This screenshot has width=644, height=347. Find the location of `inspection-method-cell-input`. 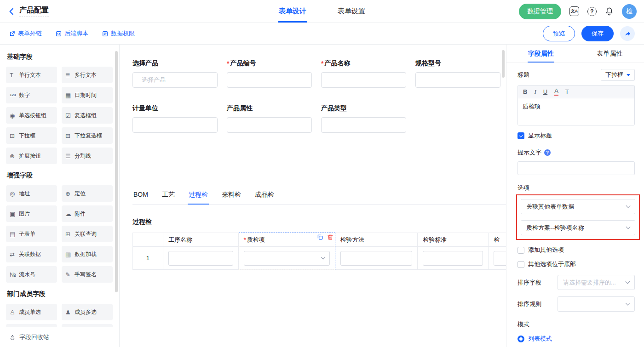

inspection-method-cell-input is located at coordinates (376, 258).